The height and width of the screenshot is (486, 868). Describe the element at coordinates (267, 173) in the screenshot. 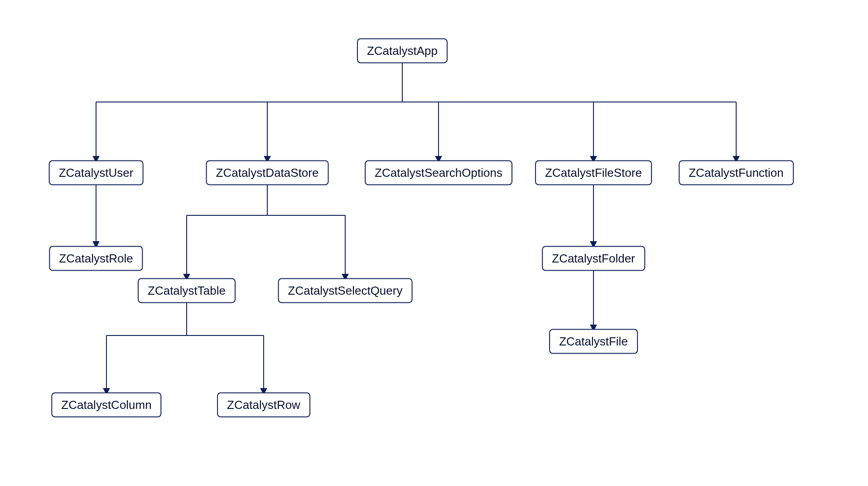

I see `node-datastore: ZCatalystDataStore` at that location.